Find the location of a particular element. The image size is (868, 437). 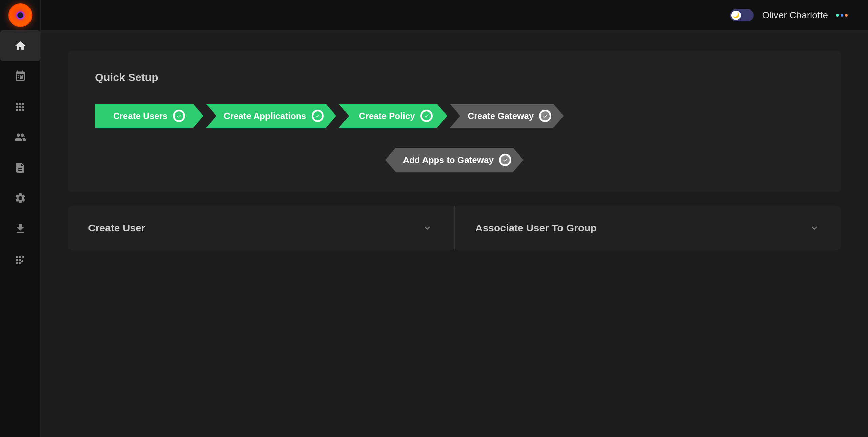

home-icon is located at coordinates (20, 46).